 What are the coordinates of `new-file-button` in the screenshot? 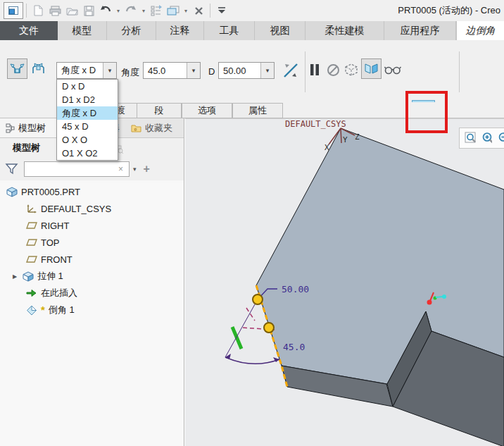 It's located at (38, 11).